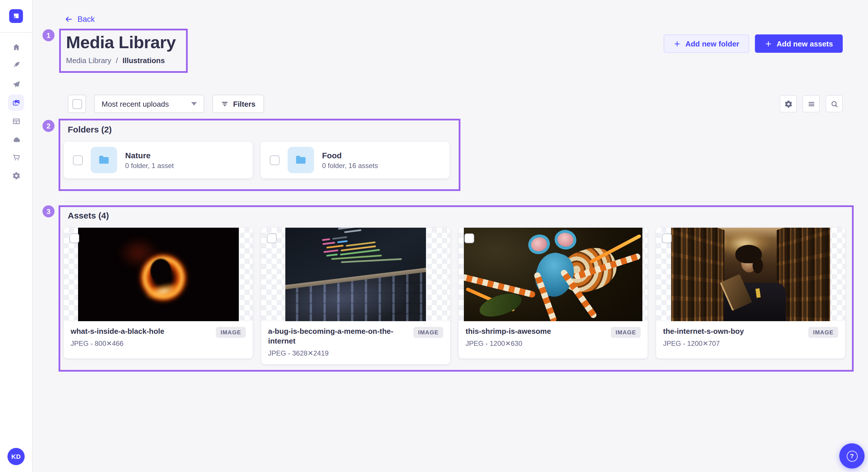 Image resolution: width=868 pixels, height=472 pixels. I want to click on back-label: Back, so click(86, 19).